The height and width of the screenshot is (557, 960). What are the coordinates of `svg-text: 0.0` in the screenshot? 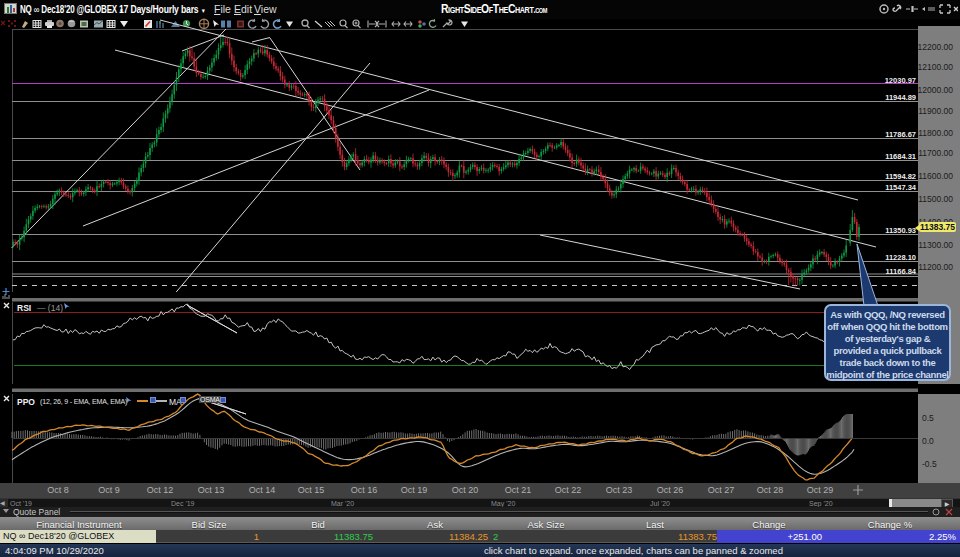 It's located at (928, 441).